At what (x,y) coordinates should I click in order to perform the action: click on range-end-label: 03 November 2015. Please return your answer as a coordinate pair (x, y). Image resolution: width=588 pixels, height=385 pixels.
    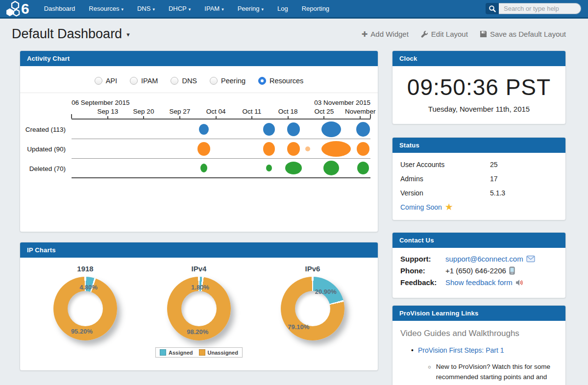
    Looking at the image, I should click on (342, 103).